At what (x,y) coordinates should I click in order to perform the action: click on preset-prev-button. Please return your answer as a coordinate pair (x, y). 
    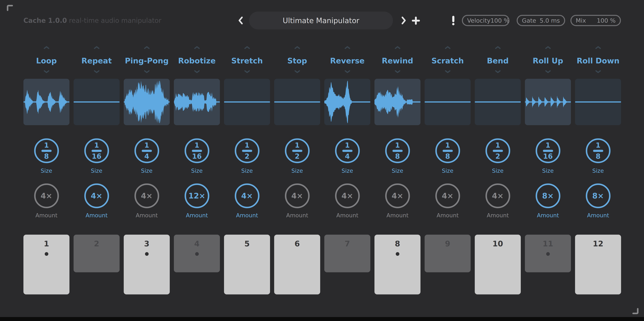
    Looking at the image, I should click on (240, 21).